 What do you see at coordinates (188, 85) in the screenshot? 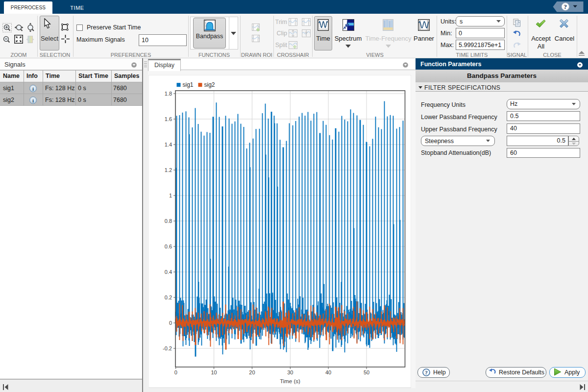
I see `svg-text: sig1` at bounding box center [188, 85].